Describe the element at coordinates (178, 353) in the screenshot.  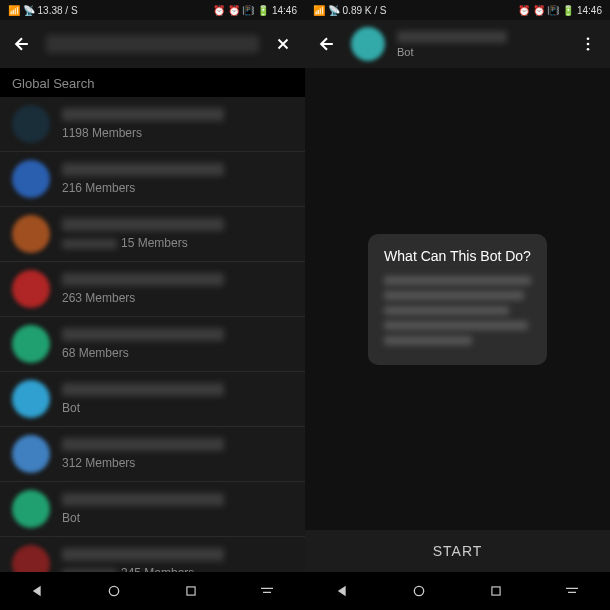
I see `item-subtitle: 68 Members` at that location.